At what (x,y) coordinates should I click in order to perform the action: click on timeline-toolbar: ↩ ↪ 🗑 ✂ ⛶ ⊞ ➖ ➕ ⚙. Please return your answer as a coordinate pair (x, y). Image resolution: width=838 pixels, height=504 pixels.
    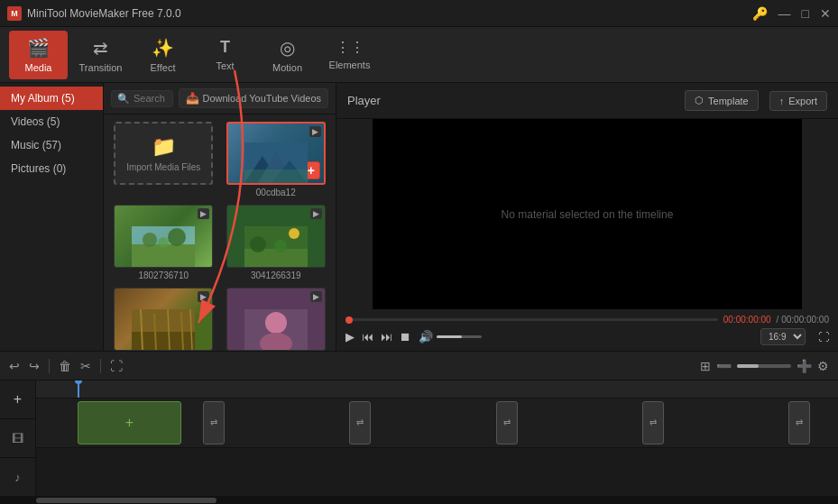
    Looking at the image, I should click on (419, 366).